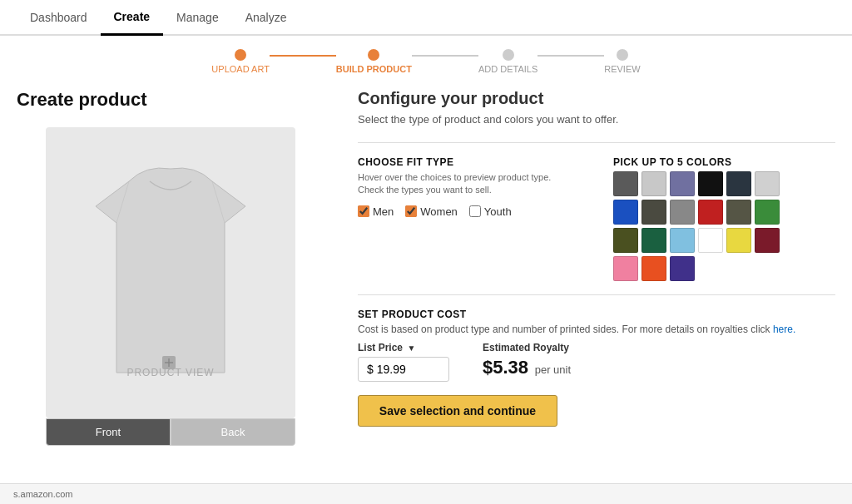 The height and width of the screenshot is (504, 852). What do you see at coordinates (383, 211) in the screenshot?
I see `checkbox-men-label: Men` at bounding box center [383, 211].